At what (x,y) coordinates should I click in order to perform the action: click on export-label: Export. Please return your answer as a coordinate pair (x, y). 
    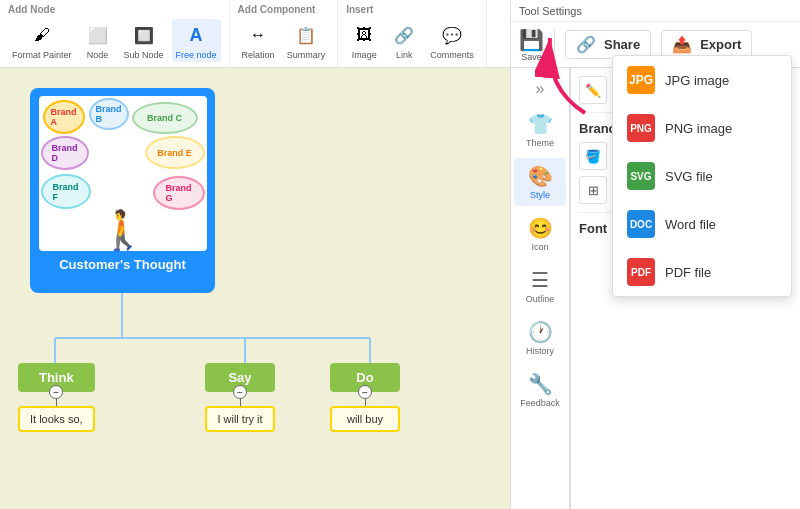
    Looking at the image, I should click on (720, 44).